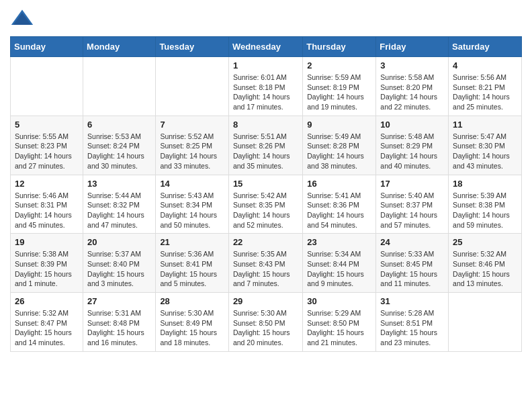 This screenshot has height=411, width=532. I want to click on day-number: 26, so click(47, 301).